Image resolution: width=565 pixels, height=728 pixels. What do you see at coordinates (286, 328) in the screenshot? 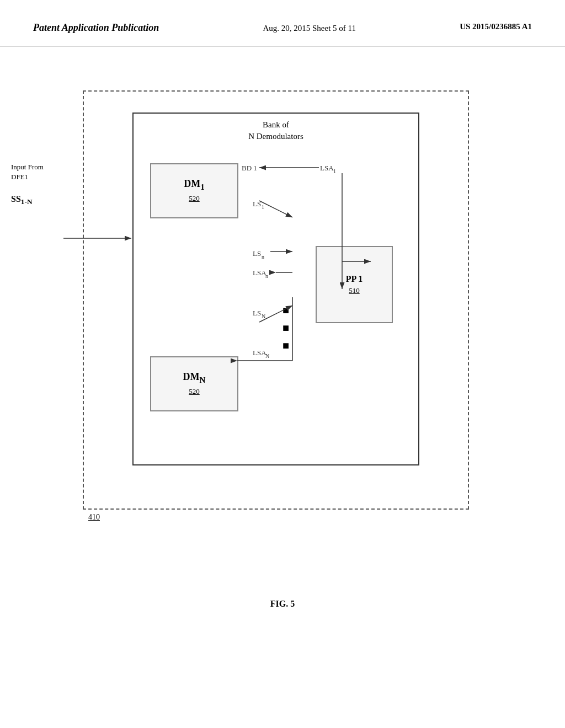
I see `dots: ■■■` at bounding box center [286, 328].